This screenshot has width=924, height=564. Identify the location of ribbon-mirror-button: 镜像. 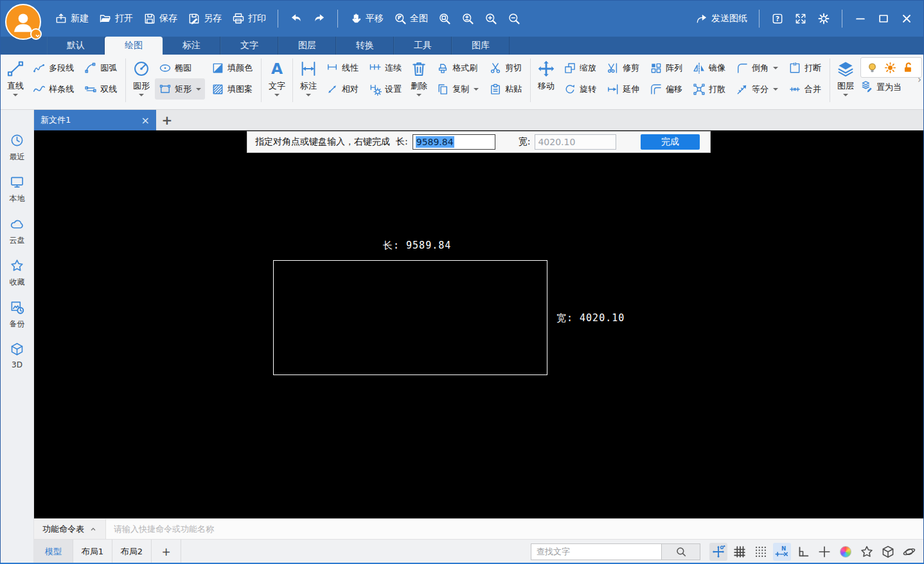
(709, 68).